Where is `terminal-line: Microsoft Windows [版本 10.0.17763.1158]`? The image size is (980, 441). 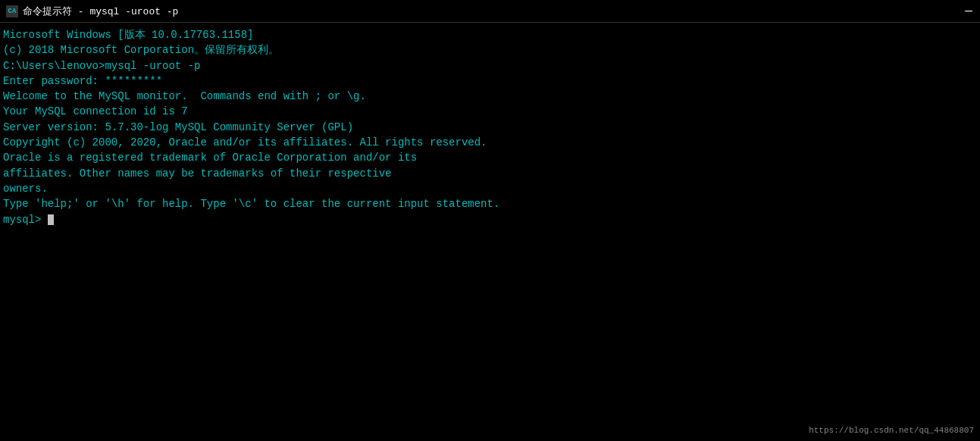
terminal-line: Microsoft Windows [版本 10.0.17763.1158] is located at coordinates (490, 35).